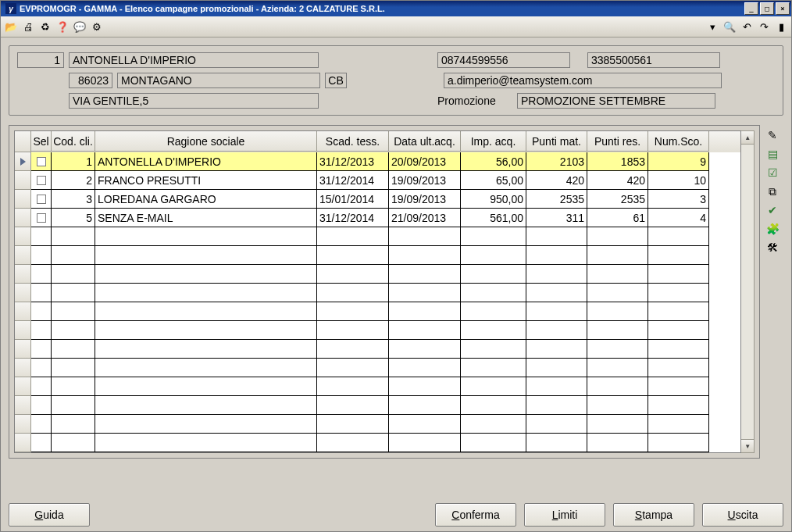 The width and height of the screenshot is (792, 532). I want to click on edit-icon: ✎, so click(772, 135).